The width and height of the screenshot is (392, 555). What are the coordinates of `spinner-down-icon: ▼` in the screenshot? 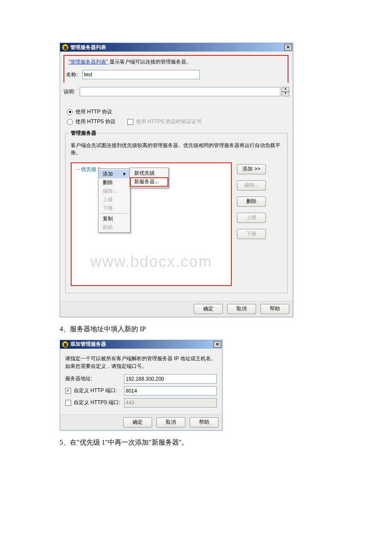 It's located at (285, 94).